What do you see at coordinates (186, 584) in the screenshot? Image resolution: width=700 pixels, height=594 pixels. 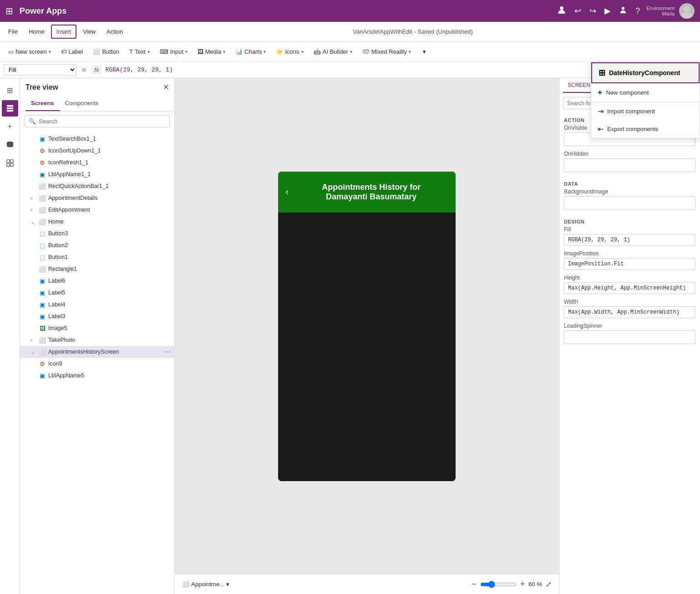 I see `screen-rect-icon: ⬜` at bounding box center [186, 584].